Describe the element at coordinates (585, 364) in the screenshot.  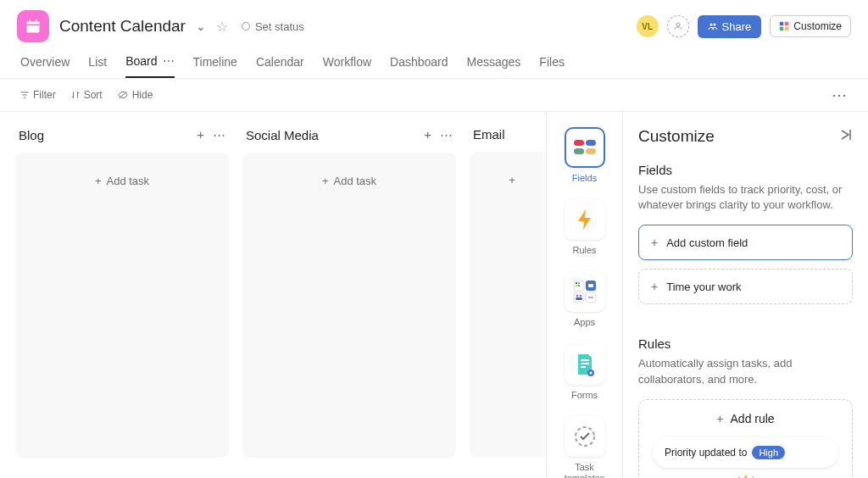
I see `forms-icon` at that location.